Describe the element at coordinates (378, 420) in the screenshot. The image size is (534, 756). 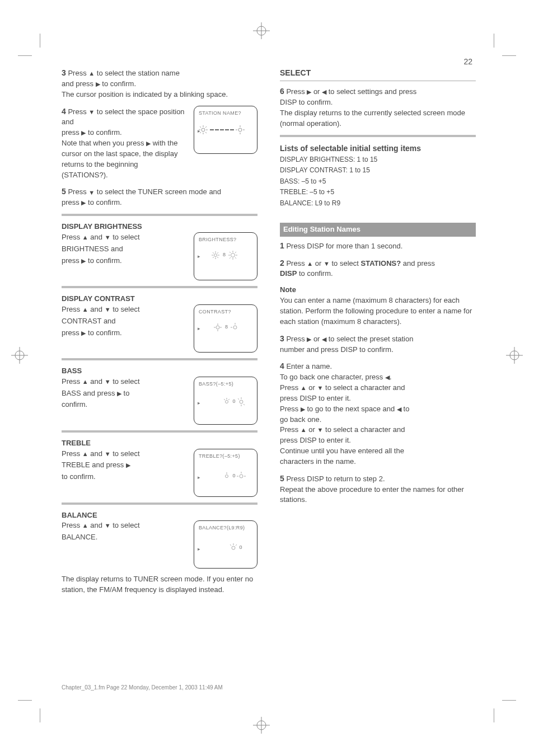
I see `body-text: go back one.` at that location.